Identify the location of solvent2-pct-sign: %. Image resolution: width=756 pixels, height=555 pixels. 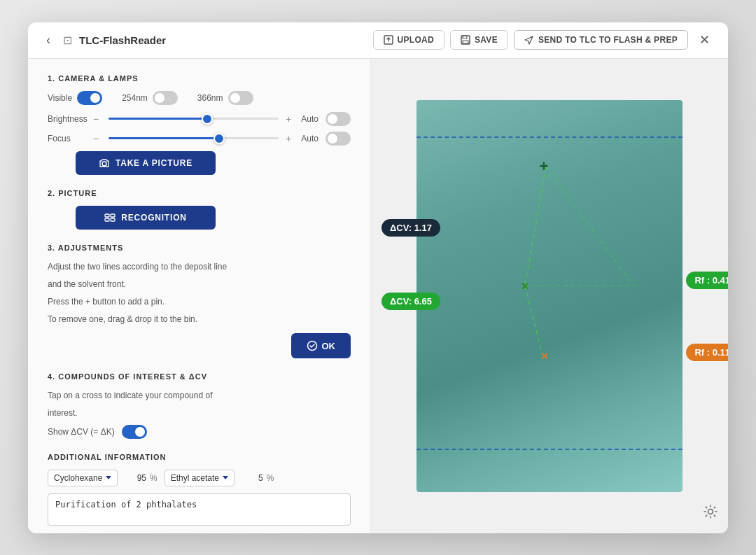
(270, 478).